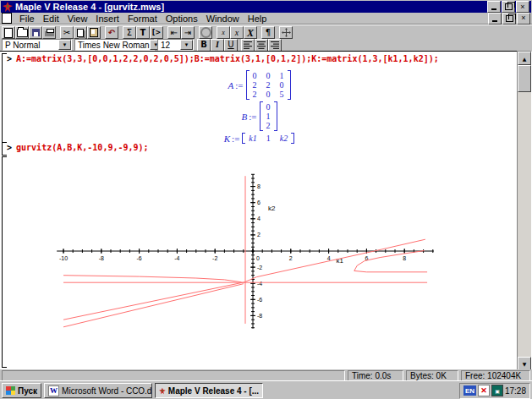 The width and height of the screenshot is (532, 399). Describe the element at coordinates (509, 19) in the screenshot. I see `child-restore-icon` at that location.